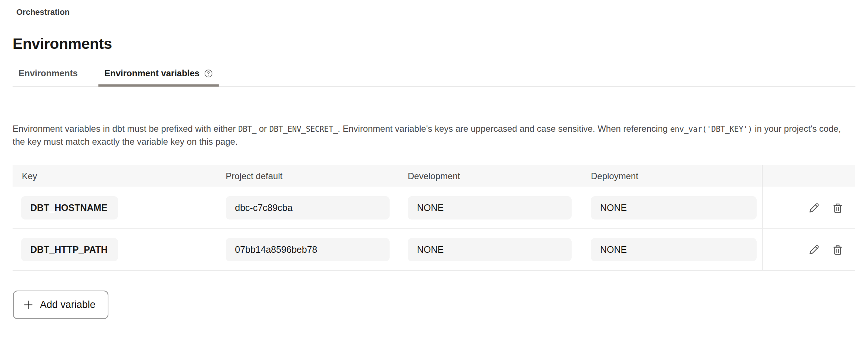  What do you see at coordinates (43, 12) in the screenshot?
I see `breadcrumb-item-orchestration: Orchestration` at bounding box center [43, 12].